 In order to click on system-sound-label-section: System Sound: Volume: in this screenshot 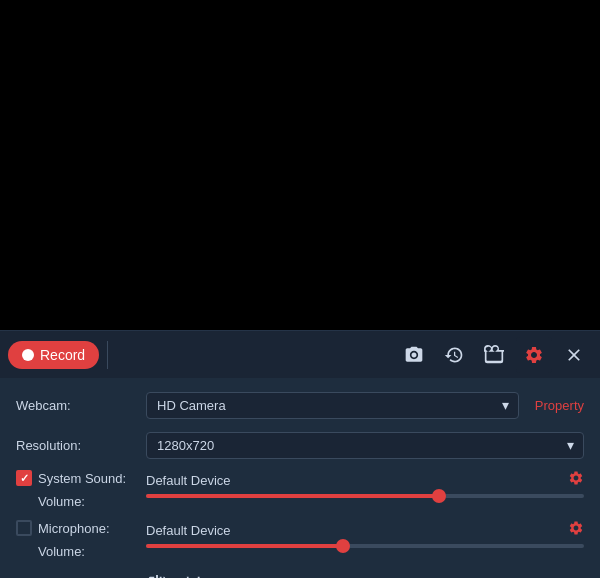, I will do `click(81, 490)`.